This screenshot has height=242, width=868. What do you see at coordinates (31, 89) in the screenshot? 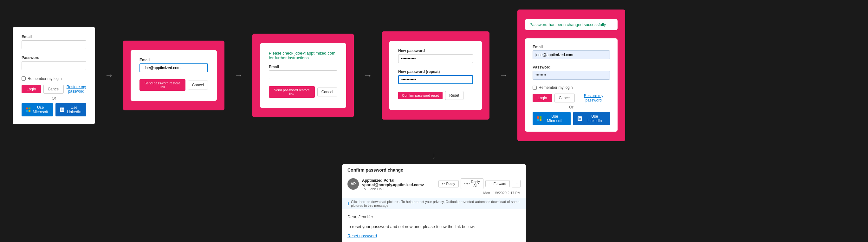
I see `step1-login-button: Login` at bounding box center [31, 89].